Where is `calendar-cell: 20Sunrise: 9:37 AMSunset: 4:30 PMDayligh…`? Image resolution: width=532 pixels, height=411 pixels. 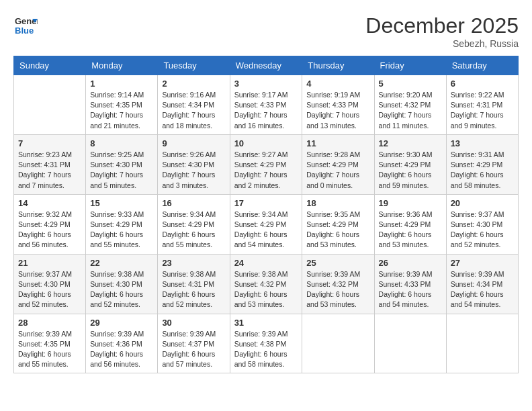
calendar-cell: 20Sunrise: 9:37 AMSunset: 4:30 PMDayligh… is located at coordinates (482, 224).